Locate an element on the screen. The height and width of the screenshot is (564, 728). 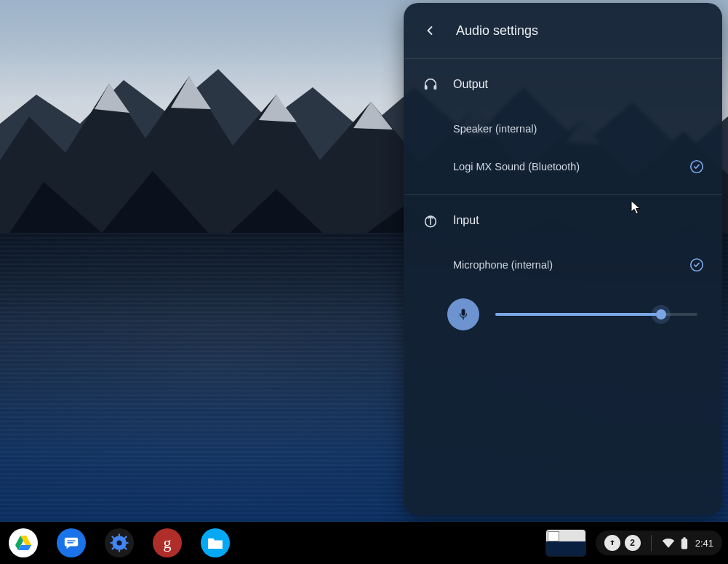
microphone-icon is located at coordinates (463, 314).